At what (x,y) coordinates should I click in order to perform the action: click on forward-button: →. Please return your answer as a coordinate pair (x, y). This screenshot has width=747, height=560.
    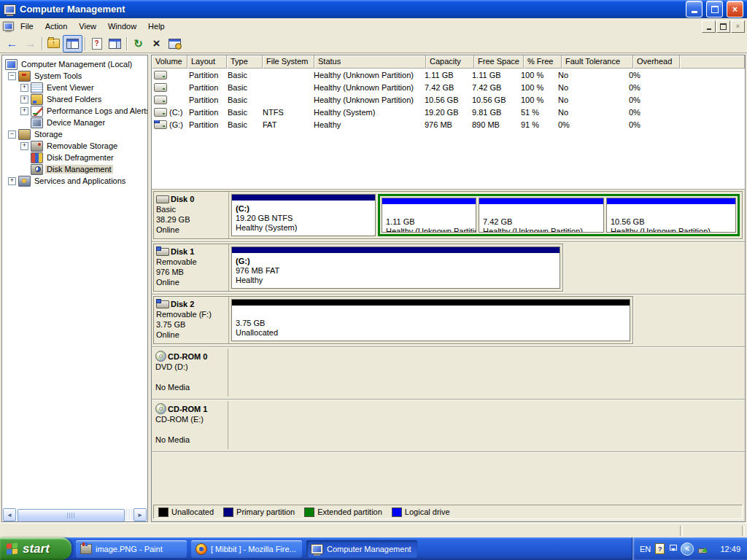
    Looking at the image, I should click on (31, 44).